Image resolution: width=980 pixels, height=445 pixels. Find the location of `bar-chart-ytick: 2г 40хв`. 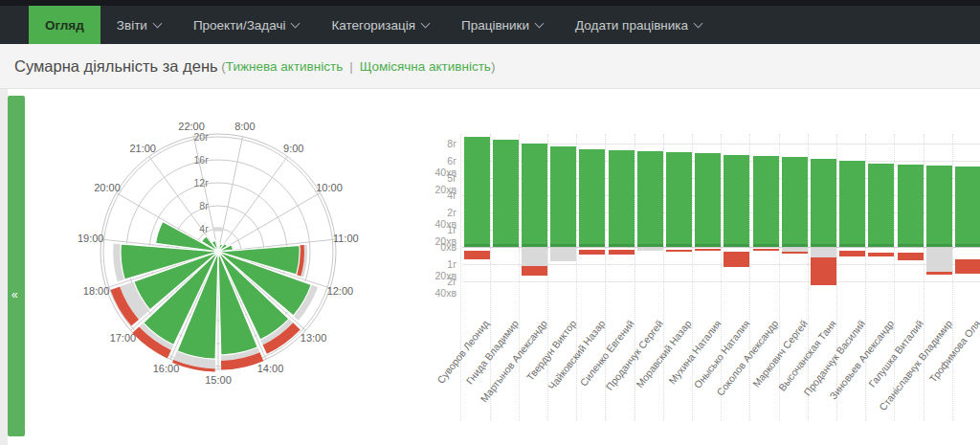

bar-chart-ytick: 2г 40хв is located at coordinates (441, 287).